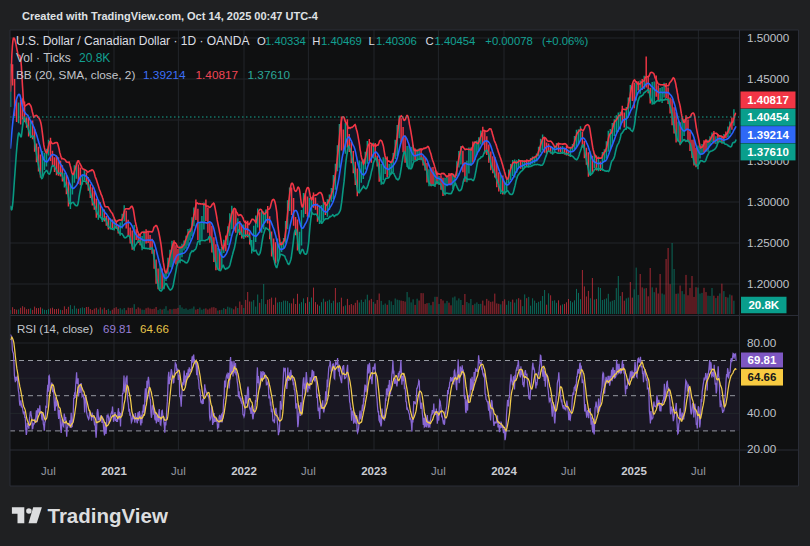 This screenshot has width=810, height=546. Describe the element at coordinates (762, 377) in the screenshot. I see `svg-text: 64.66` at that location.